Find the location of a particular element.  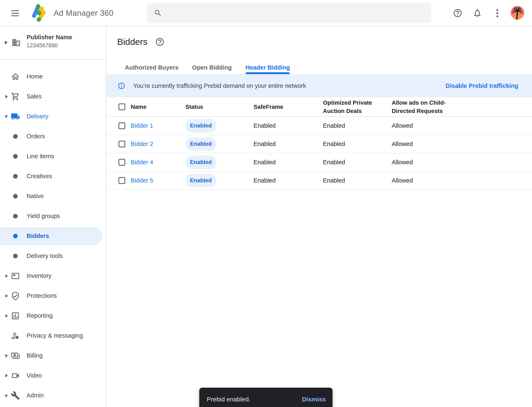

building-icon is located at coordinates (16, 43).